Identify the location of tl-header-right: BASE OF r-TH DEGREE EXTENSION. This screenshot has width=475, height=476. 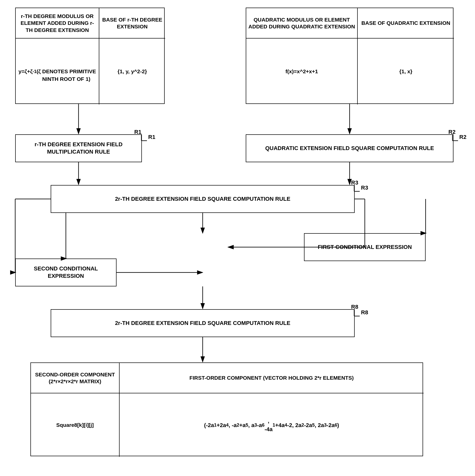
(132, 23).